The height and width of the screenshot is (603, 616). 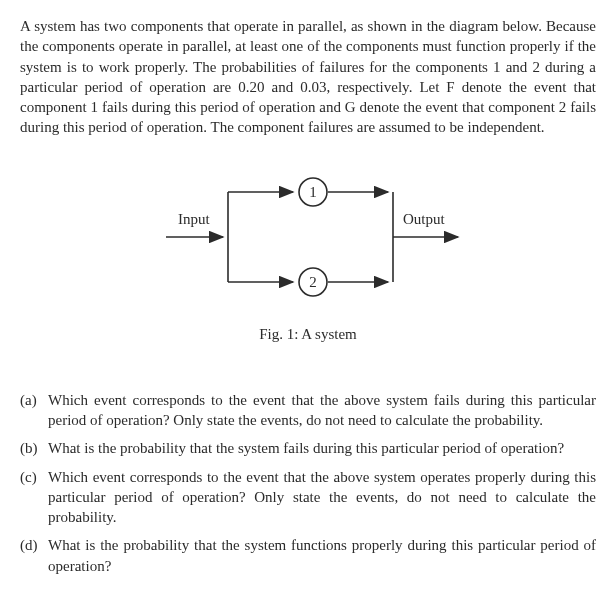 What do you see at coordinates (34, 498) in the screenshot?
I see `question-label: (c)` at bounding box center [34, 498].